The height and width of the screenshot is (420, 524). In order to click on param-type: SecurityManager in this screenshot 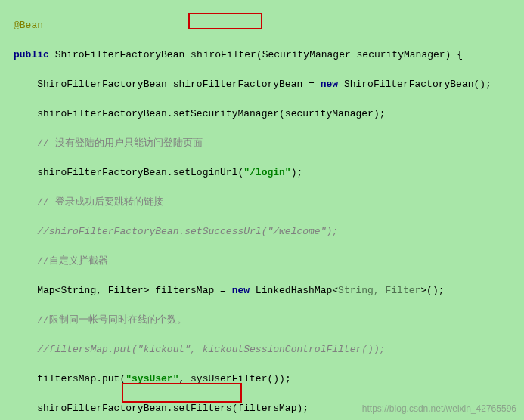, I will do `click(307, 54)`.